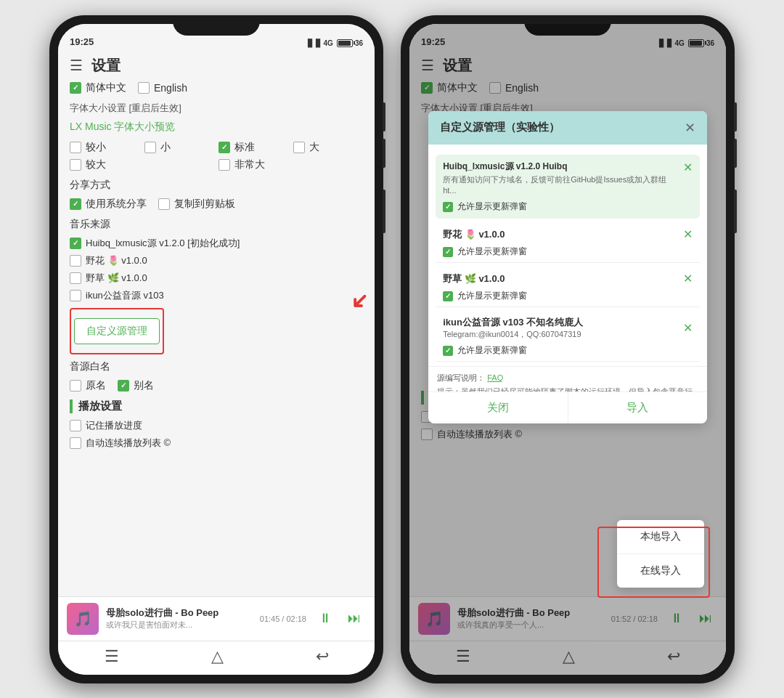 The height and width of the screenshot is (698, 784). I want to click on simplified-chinese-checkbox, so click(75, 88).